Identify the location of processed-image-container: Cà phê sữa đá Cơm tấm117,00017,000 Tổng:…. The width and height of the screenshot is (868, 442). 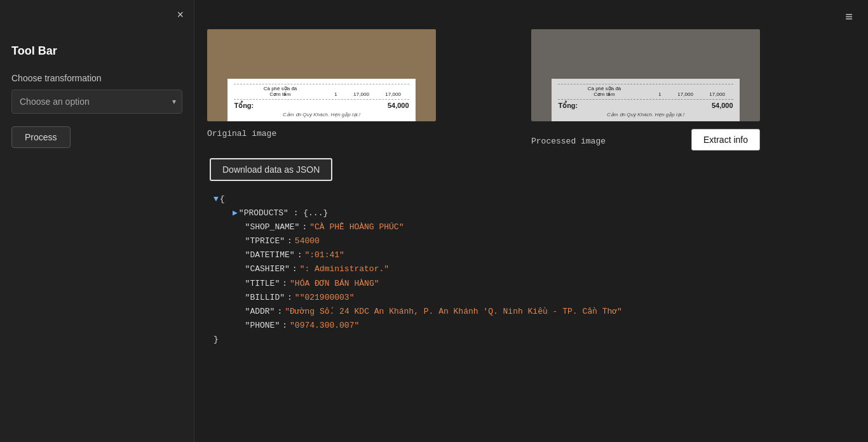
(693, 90).